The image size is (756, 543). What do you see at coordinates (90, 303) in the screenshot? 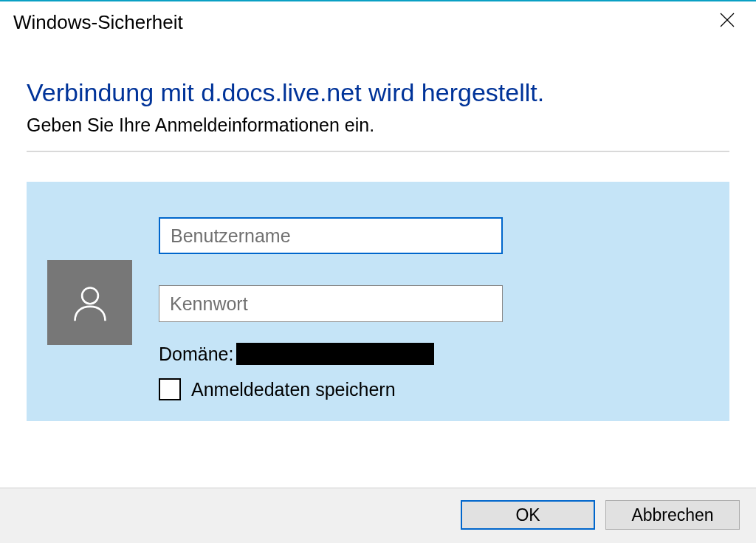
I see `avatar` at bounding box center [90, 303].